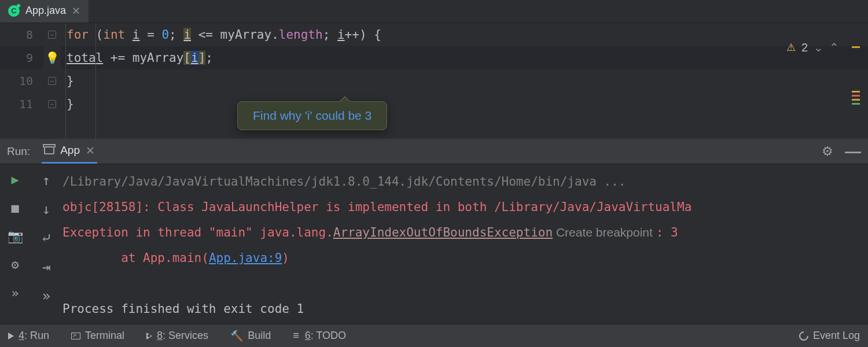 The height and width of the screenshot is (347, 868). Describe the element at coordinates (14, 11) in the screenshot. I see `java-class-icon: C` at that location.